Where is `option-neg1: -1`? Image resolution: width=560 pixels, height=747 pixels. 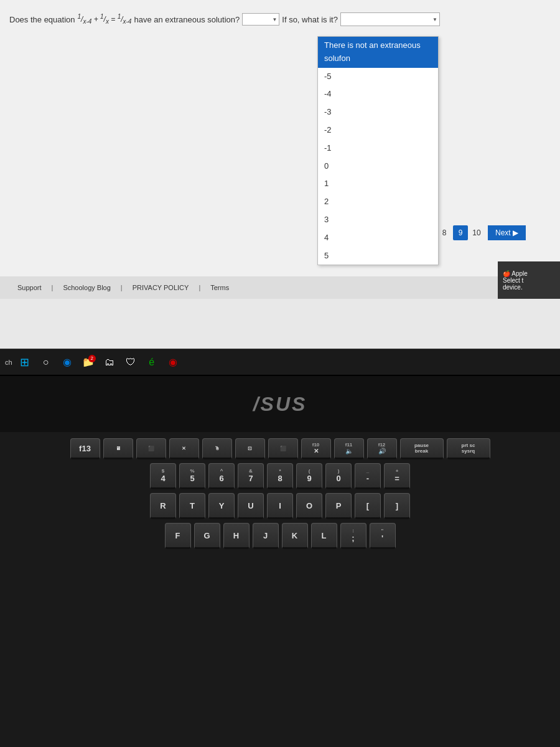
option-neg1: -1 is located at coordinates (378, 148).